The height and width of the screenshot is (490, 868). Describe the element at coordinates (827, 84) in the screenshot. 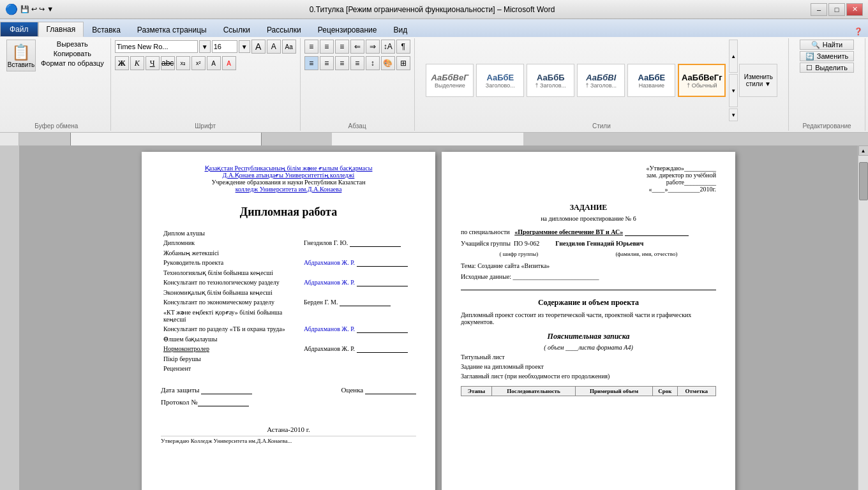

I see `editing-group: 🔍 Найти 🔄 Заменить ☐ Выделить Редактиров…` at that location.